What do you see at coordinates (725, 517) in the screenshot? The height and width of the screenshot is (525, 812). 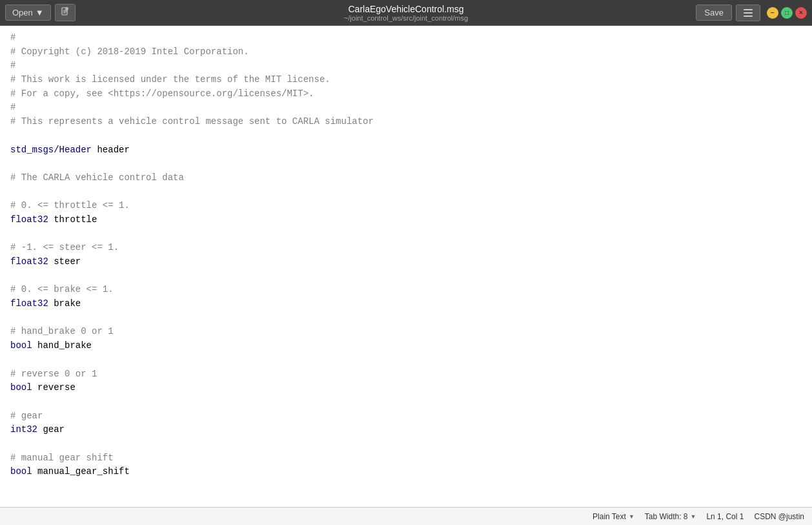 I see `cursor-position: Ln 1, Col 1` at bounding box center [725, 517].